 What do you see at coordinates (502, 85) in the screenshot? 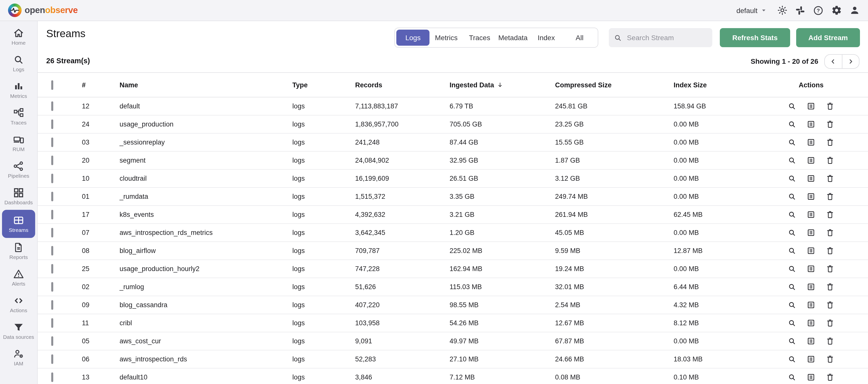
I see `col-header-ingested: Ingested Data` at bounding box center [502, 85].